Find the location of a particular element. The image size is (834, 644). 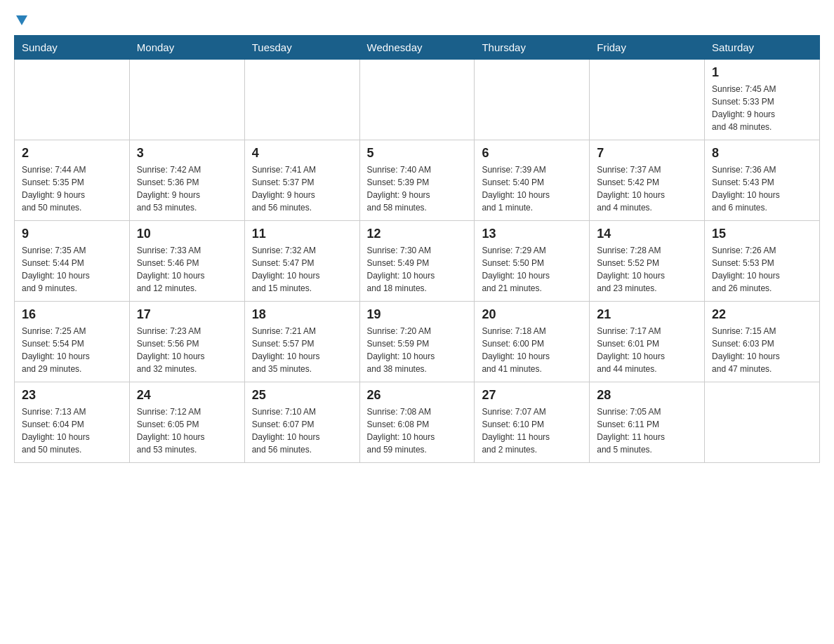

table-row: 7Sunrise: 7:37 AM Sunset: 5:42 PM Daylig… is located at coordinates (647, 181).